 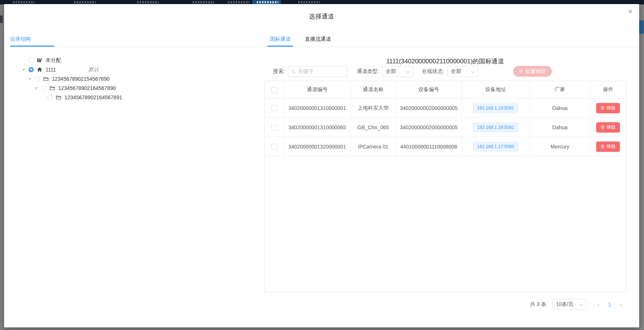 What do you see at coordinates (31, 70) in the screenshot?
I see `radio-selected` at bounding box center [31, 70].